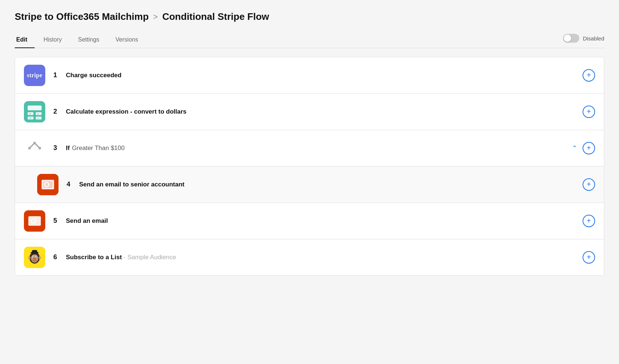  Describe the element at coordinates (575, 148) in the screenshot. I see `collapse-chevron: ⌃` at that location.